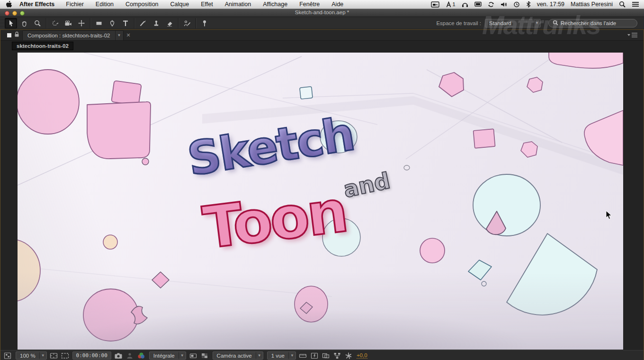 The height and width of the screenshot is (360, 644). Describe the element at coordinates (9, 5) in the screenshot. I see `apple-icon` at that location.